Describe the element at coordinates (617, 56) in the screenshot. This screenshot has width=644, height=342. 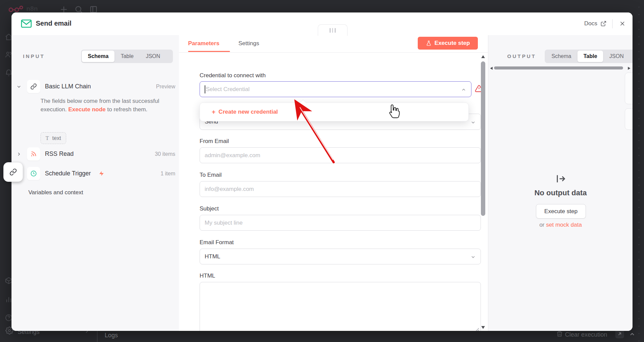
I see `output-tab-json: JSON` at that location.